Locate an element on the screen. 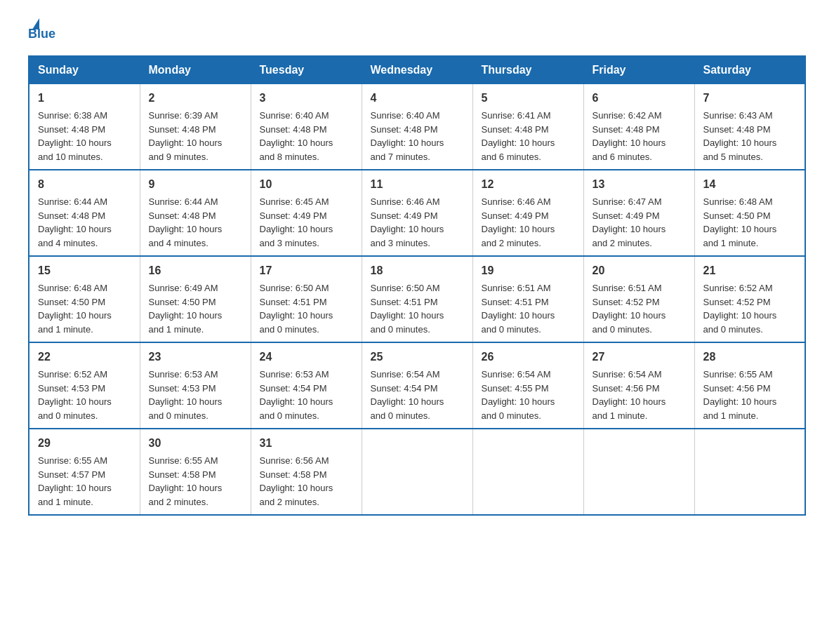  day-info: Sunrise: 6:54 AMSunset: 4:56 PMDaylight:… is located at coordinates (629, 395).